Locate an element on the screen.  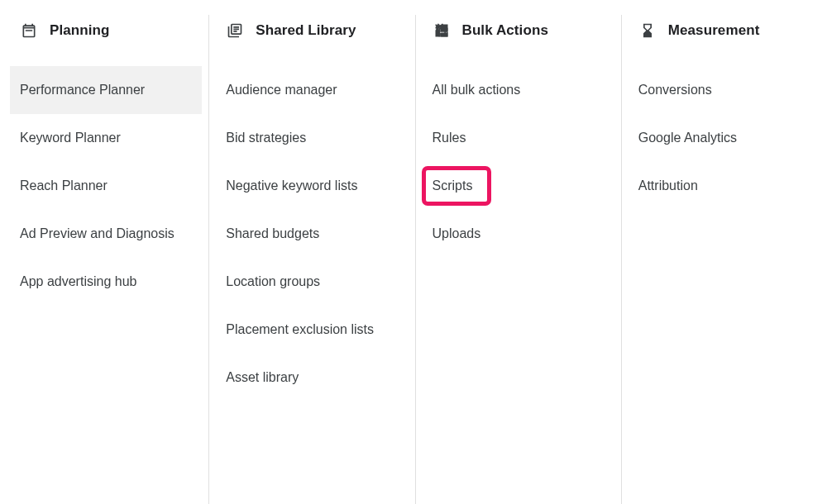
menu-item-attribution: Attribution is located at coordinates (724, 186).